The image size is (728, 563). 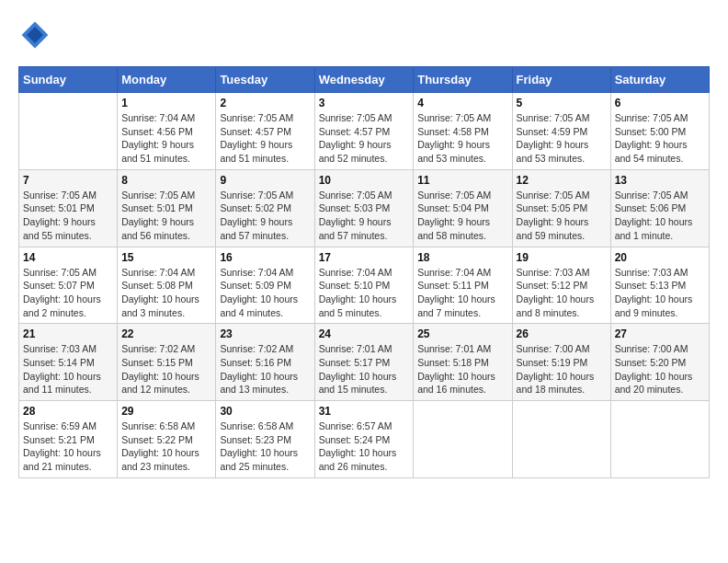 What do you see at coordinates (265, 440) in the screenshot?
I see `calendar-cell: 30Sunrise: 6:58 AM Sunset: 5:23 PM Dayli…` at bounding box center [265, 440].